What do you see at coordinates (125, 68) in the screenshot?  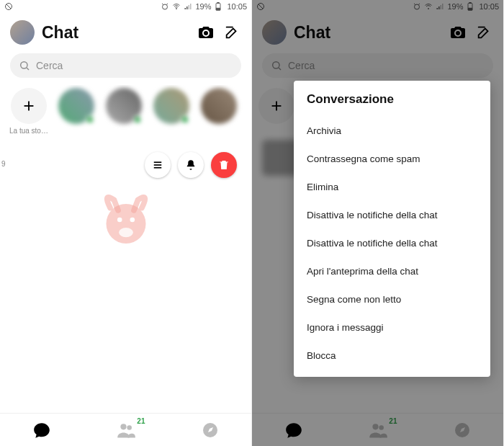 I see `search-wrap: Cerca` at bounding box center [125, 68].